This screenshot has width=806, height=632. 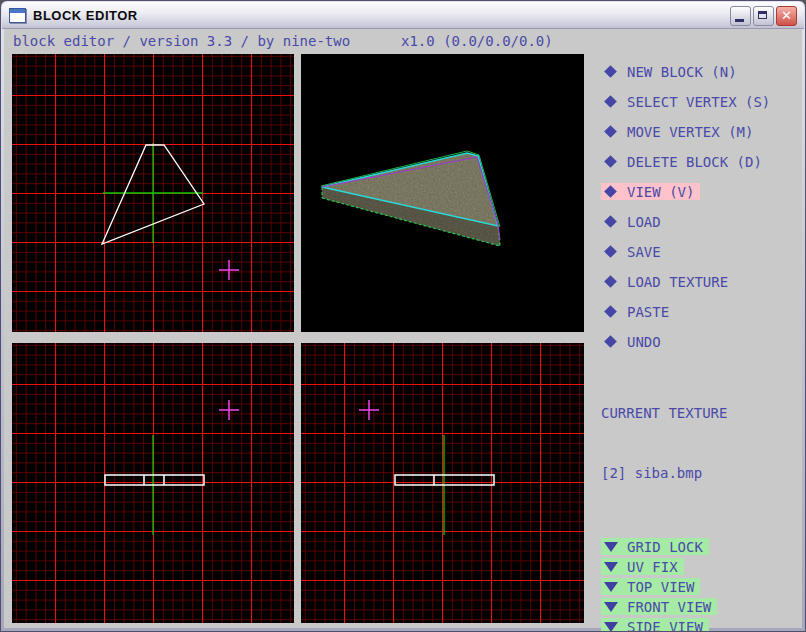 What do you see at coordinates (655, 625) in the screenshot?
I see `toggle-side-view: SIDE VIEW` at bounding box center [655, 625].